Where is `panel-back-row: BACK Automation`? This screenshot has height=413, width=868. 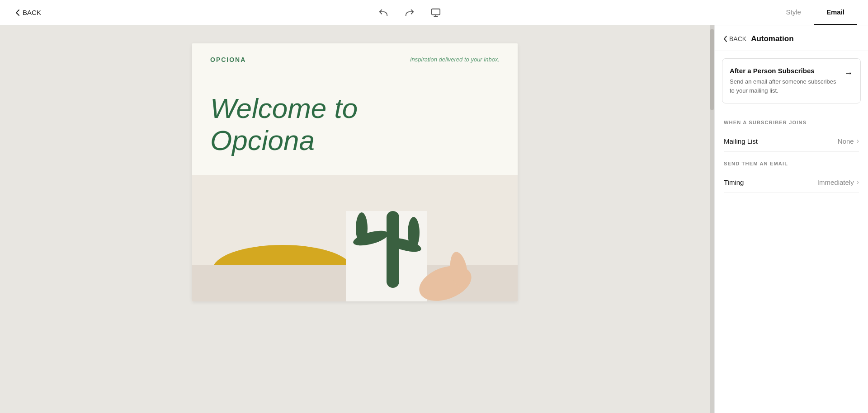 panel-back-row: BACK Automation is located at coordinates (791, 38).